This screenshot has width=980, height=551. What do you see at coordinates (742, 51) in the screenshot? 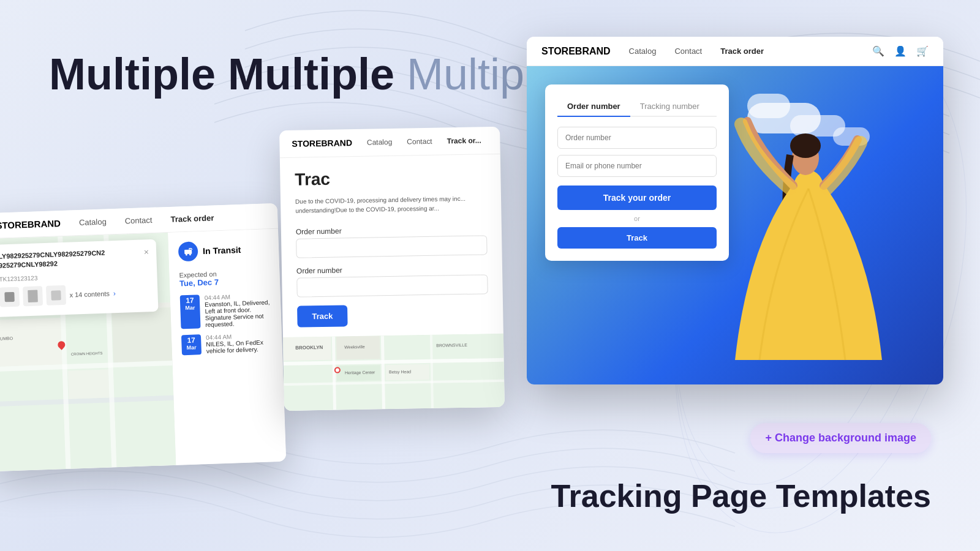
I see `nav-track-right: Track order` at bounding box center [742, 51].